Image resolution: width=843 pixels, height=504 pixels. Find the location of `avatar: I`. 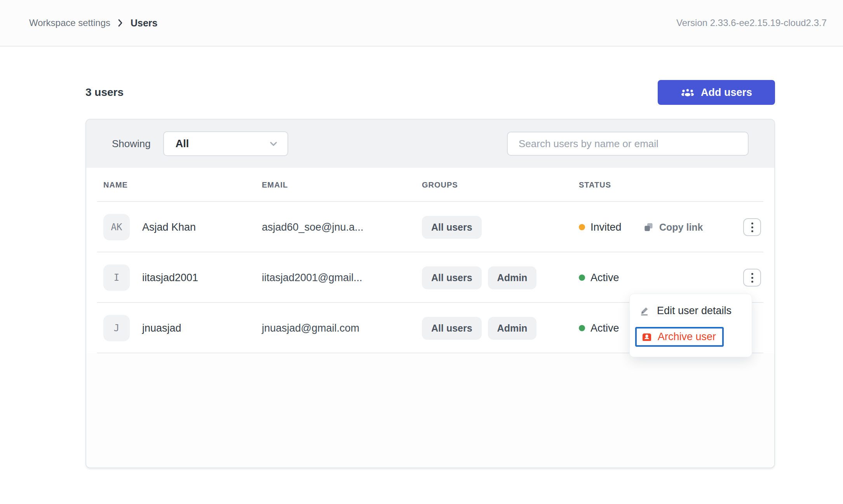

avatar: I is located at coordinates (117, 278).